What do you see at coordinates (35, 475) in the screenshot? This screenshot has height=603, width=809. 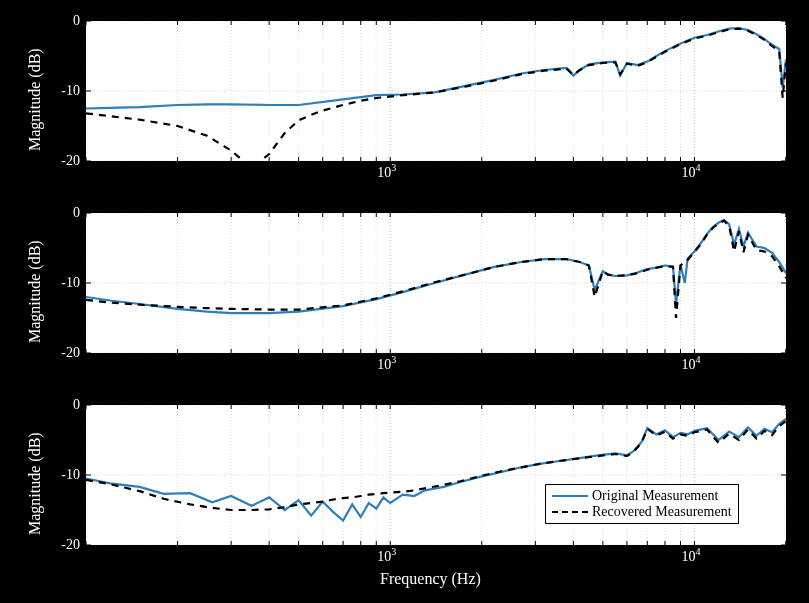 I see `ylabel-3: Magnitude (dB)` at bounding box center [35, 475].